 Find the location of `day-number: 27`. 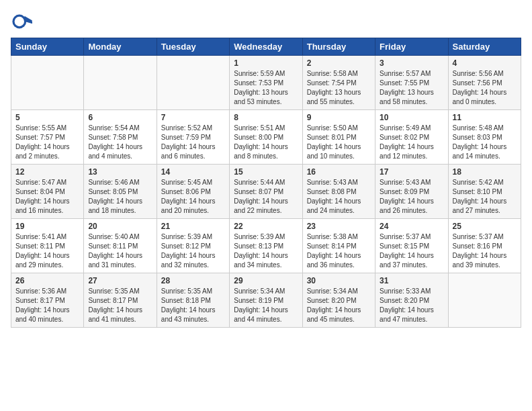

day-number: 27 is located at coordinates (120, 281).